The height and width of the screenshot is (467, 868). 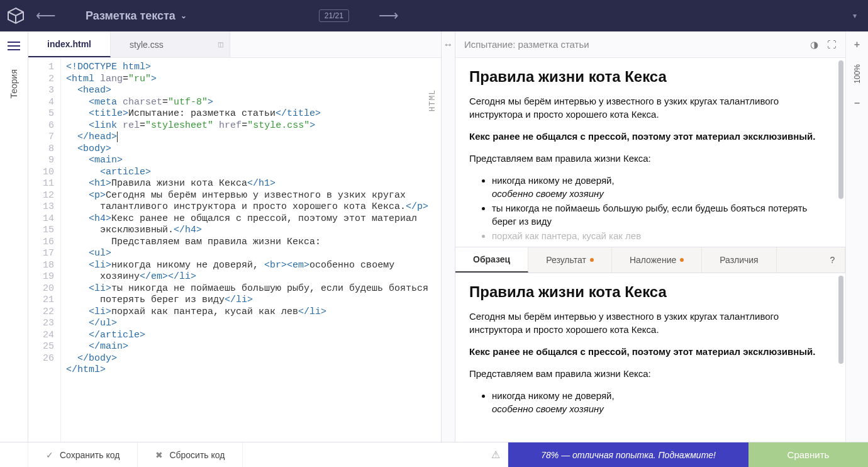 What do you see at coordinates (16, 16) in the screenshot?
I see `logo-icon` at bounding box center [16, 16].